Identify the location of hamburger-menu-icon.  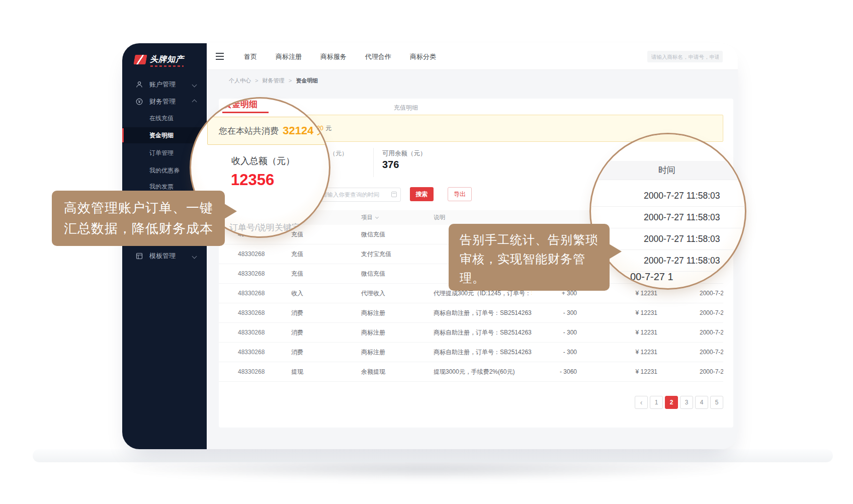
(221, 56).